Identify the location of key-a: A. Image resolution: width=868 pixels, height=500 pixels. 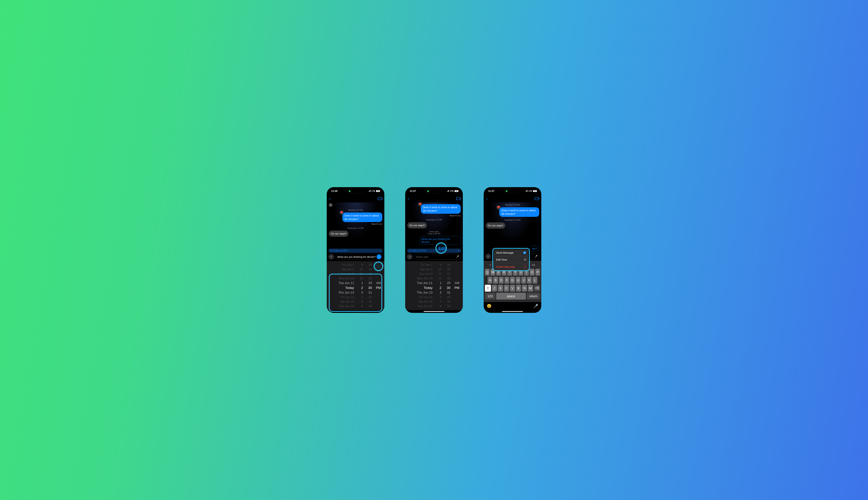
(490, 280).